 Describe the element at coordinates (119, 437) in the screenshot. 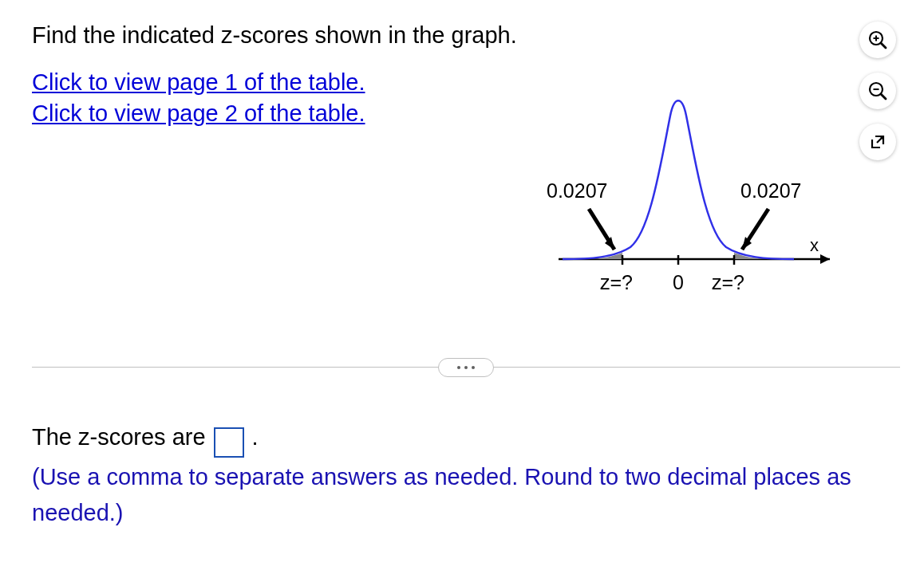

I see `answer-stem: The z-scores are` at that location.